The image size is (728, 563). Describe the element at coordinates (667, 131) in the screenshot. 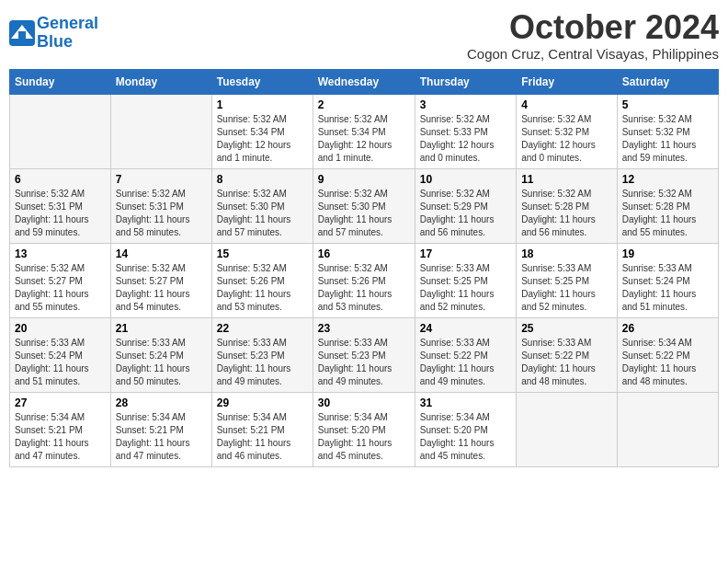

I see `calendar-cell: 5Sunrise: 5:32 AMSunset: 5:32 PMDaylight…` at that location.